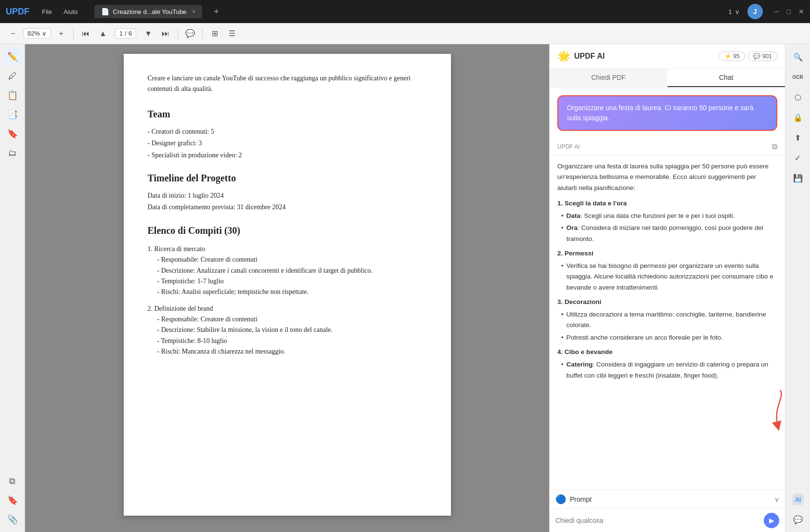  What do you see at coordinates (13, 500) in the screenshot?
I see `sidebar-bookmark-icon: 🔖` at bounding box center [13, 500].